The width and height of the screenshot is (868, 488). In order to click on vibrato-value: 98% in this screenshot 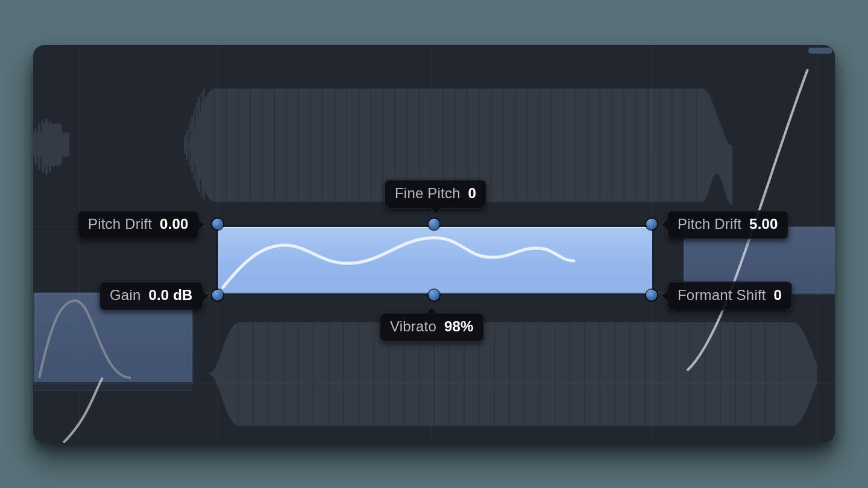, I will do `click(459, 327)`.